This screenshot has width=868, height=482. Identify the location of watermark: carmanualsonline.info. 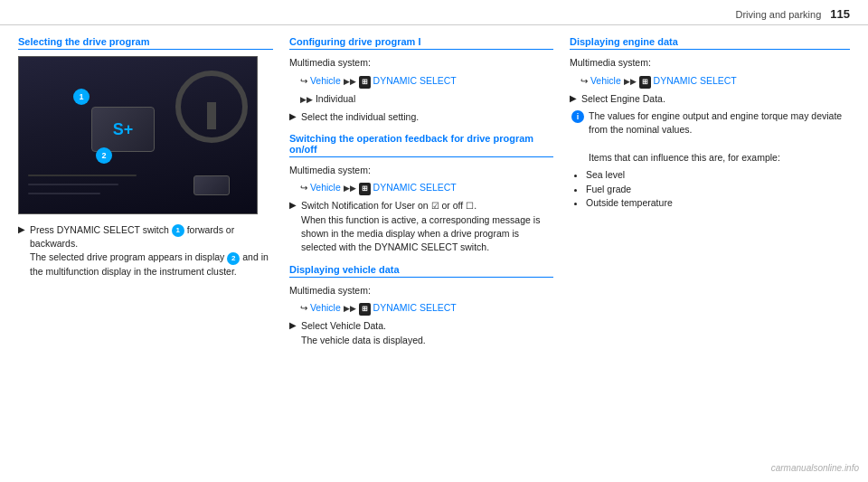
(816, 468).